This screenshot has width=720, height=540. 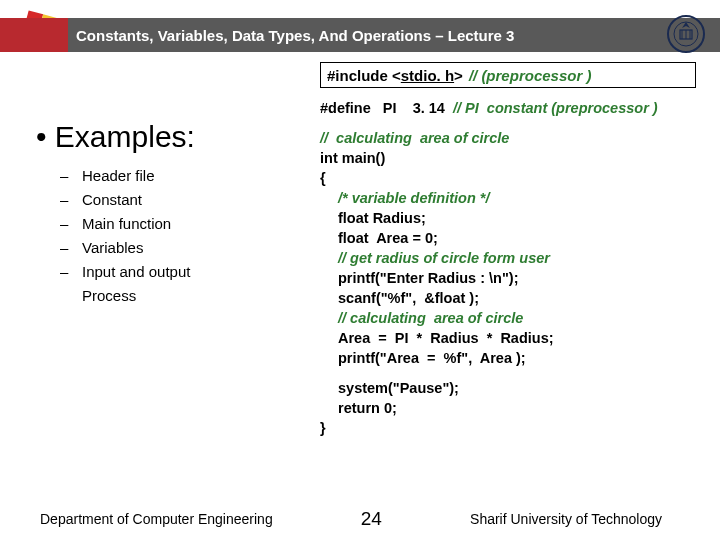 I want to click on include-text-underlined: stdio. h, so click(x=428, y=76).